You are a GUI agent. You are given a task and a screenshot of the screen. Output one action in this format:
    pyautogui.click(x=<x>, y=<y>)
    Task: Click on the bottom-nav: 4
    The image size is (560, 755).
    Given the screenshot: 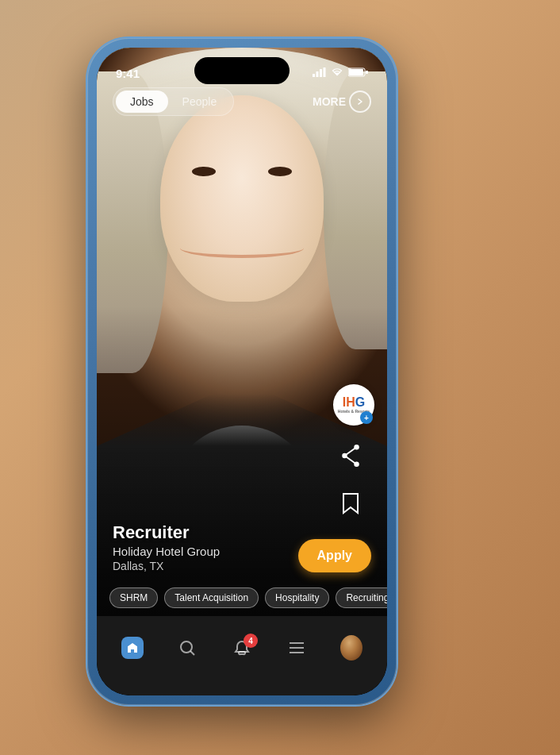 What is the action you would take?
    pyautogui.click(x=242, y=656)
    